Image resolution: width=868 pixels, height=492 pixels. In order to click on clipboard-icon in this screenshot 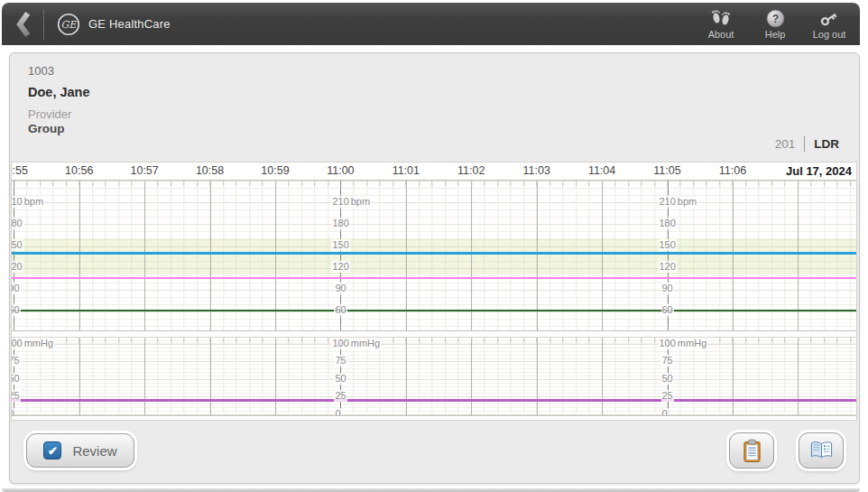, I will do `click(753, 451)`.